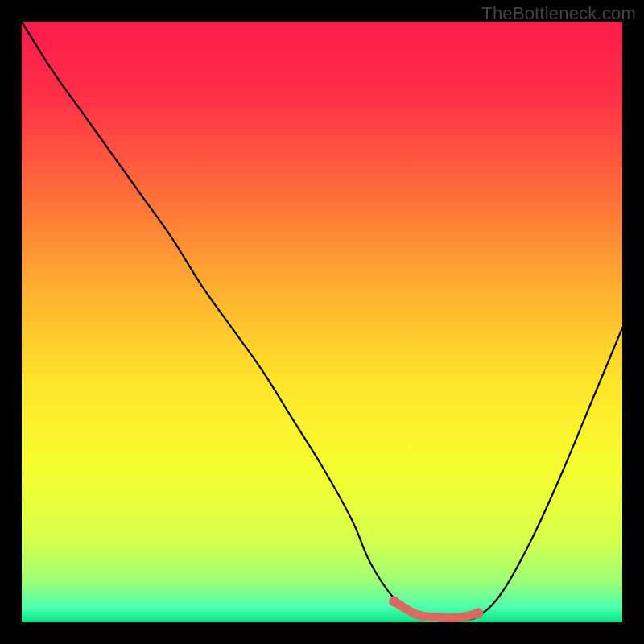 This screenshot has height=644, width=644. I want to click on optimal-range-start-dot, so click(394, 601).